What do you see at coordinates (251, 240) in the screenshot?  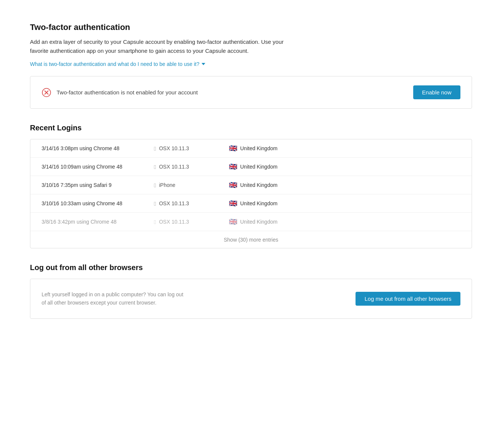 I see `show-more-link: Show (30) more entries` at bounding box center [251, 240].